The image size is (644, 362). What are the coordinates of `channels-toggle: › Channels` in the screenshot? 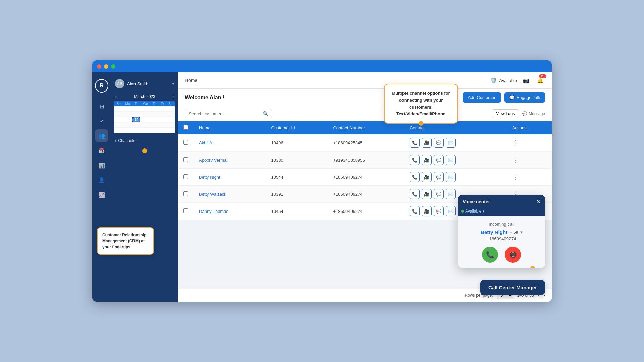 It's located at (145, 141).